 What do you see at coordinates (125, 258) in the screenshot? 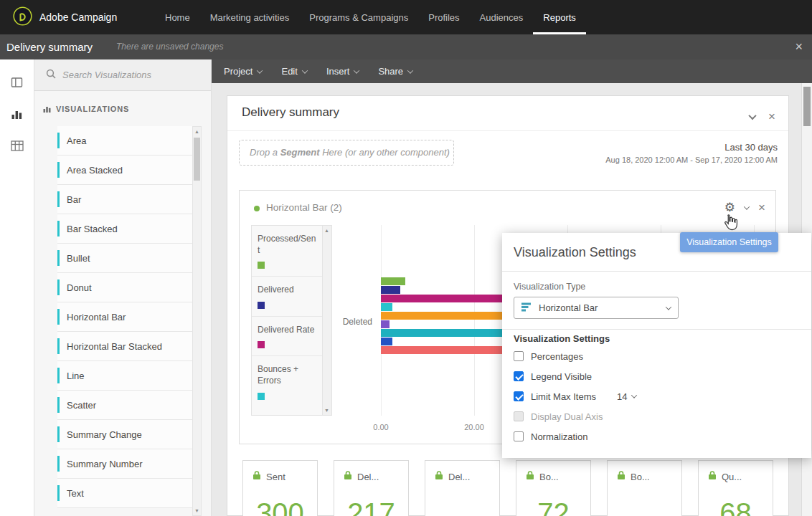
I see `viz-item-bullet: Bullet` at bounding box center [125, 258].